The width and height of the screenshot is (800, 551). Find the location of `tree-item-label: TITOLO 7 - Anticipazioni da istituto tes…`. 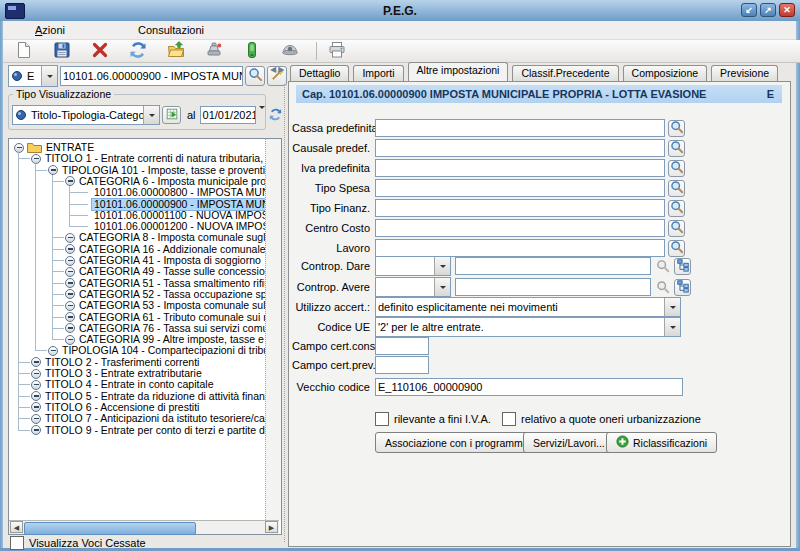

tree-item-label: TITOLO 7 - Anticipazioni da istituto tes… is located at coordinates (154, 418).